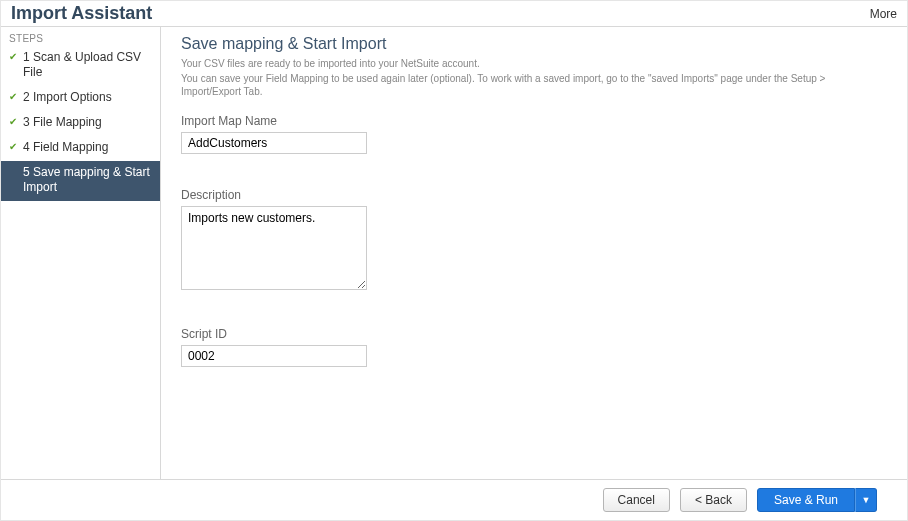  Describe the element at coordinates (534, 334) in the screenshot. I see `script-id-label: Script ID` at that location.